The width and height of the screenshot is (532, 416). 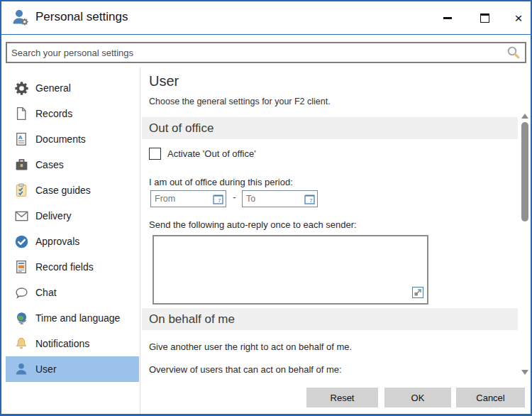 I want to click on titlebar-separator, so click(x=266, y=34).